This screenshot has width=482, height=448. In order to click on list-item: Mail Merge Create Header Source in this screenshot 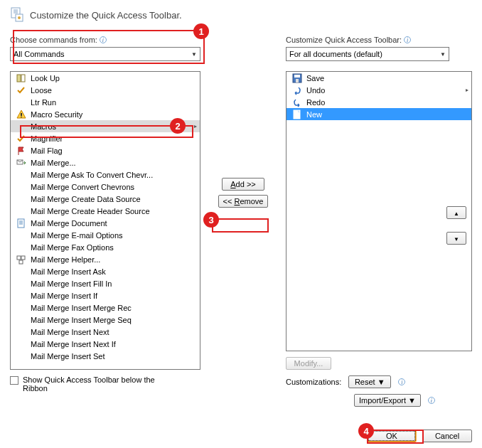, I will do `click(105, 210)`.